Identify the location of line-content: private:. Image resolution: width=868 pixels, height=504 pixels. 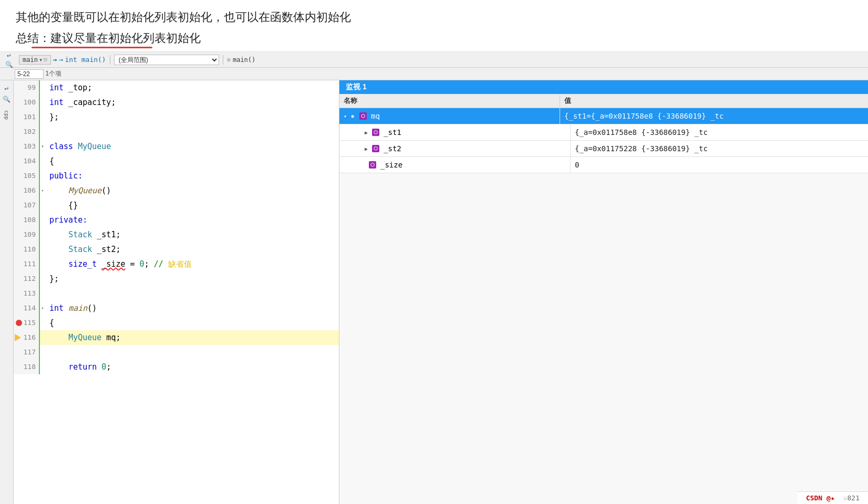
(192, 220).